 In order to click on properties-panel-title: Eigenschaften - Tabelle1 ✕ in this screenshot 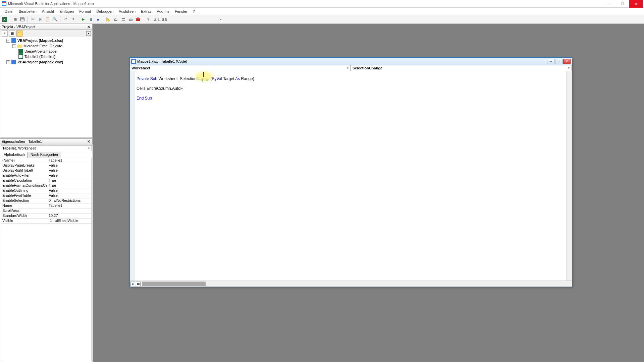, I will do `click(46, 141)`.